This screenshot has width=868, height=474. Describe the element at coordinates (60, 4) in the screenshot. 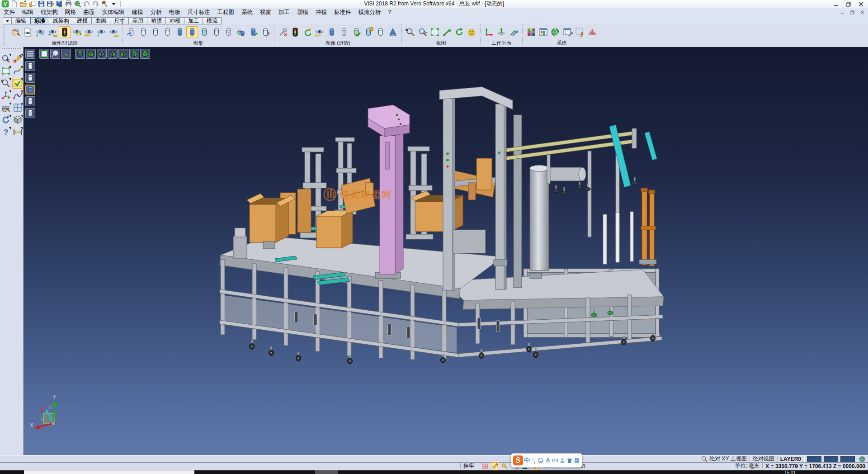

I see `save-all-icon` at that location.